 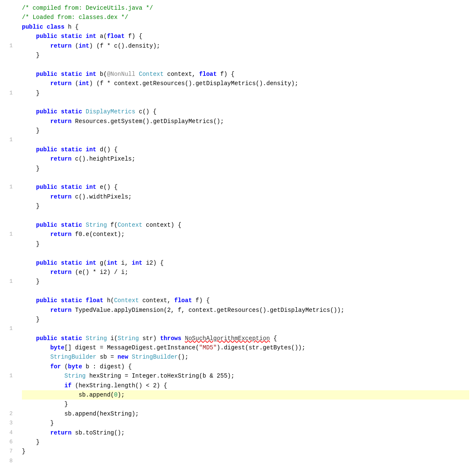 I want to click on code-line-throws: public static String i(String str) throw…, so click(x=245, y=338).